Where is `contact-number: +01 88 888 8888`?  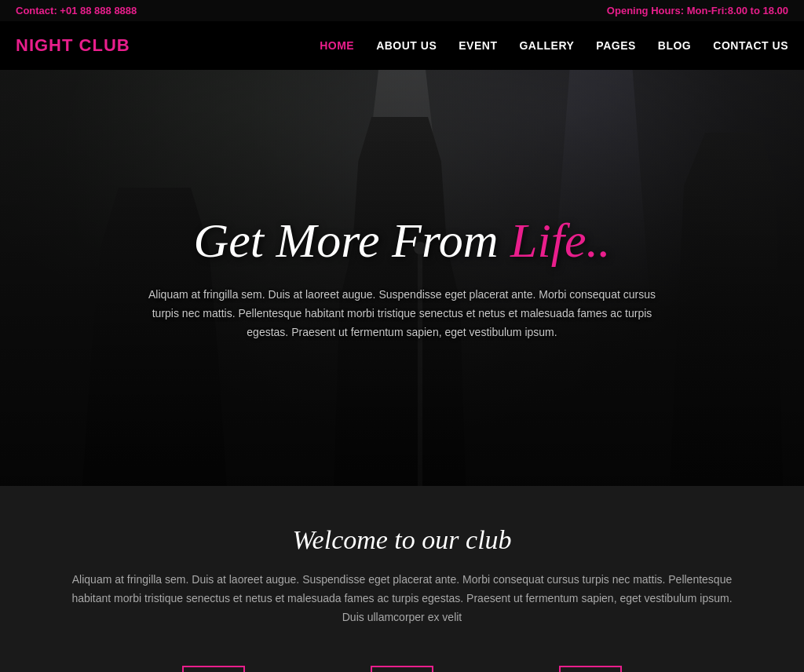
contact-number: +01 88 888 8888 is located at coordinates (98, 11).